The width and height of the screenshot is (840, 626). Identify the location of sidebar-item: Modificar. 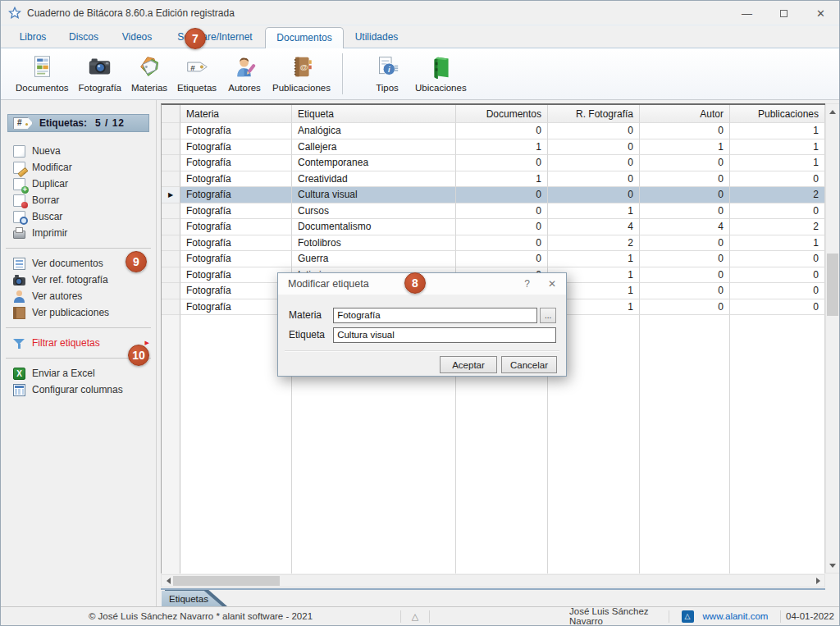
(79, 167).